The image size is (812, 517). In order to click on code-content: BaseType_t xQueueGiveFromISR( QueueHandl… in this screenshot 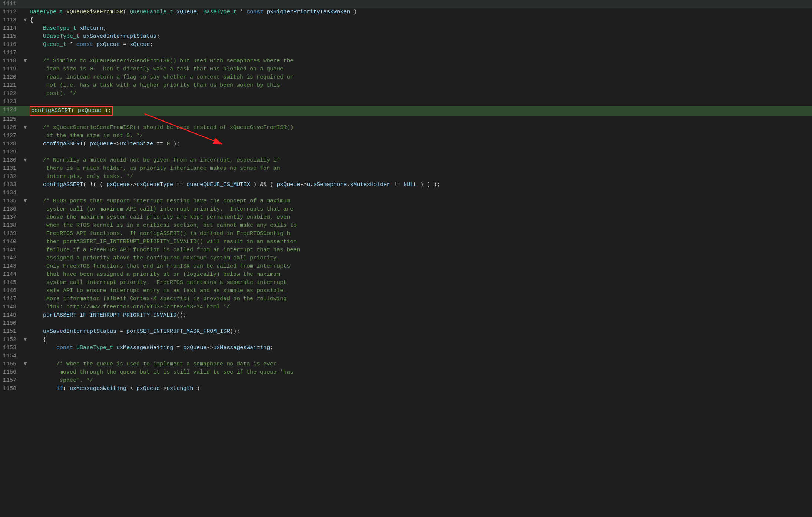, I will do `click(420, 12)`.